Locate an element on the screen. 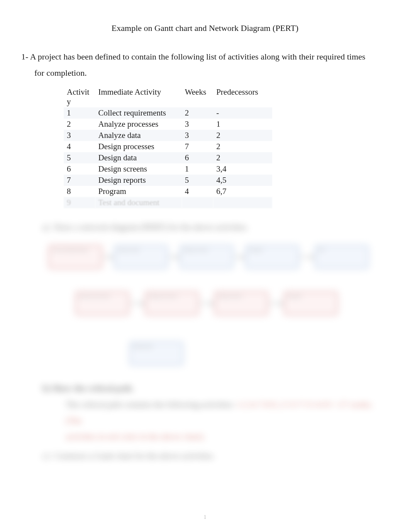  sub-item-c: c) Construct a Gantt chart for the above… is located at coordinates (215, 456).